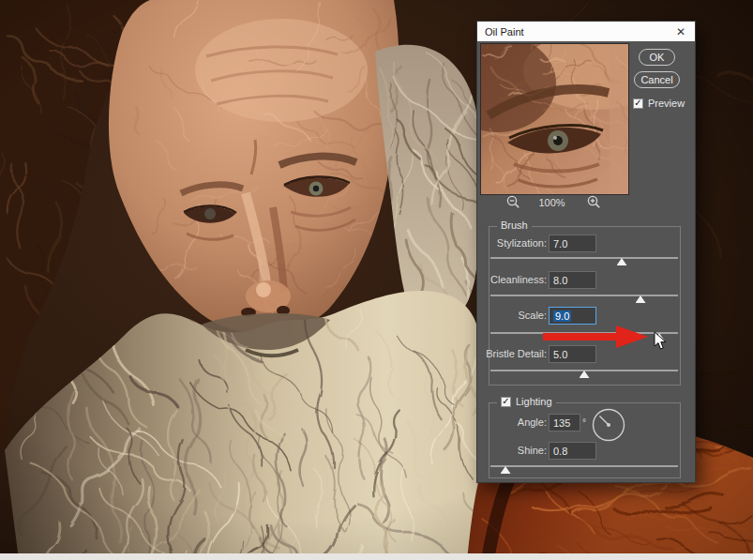 The height and width of the screenshot is (560, 753). What do you see at coordinates (512, 450) in the screenshot?
I see `shine-label: Shine:` at bounding box center [512, 450].